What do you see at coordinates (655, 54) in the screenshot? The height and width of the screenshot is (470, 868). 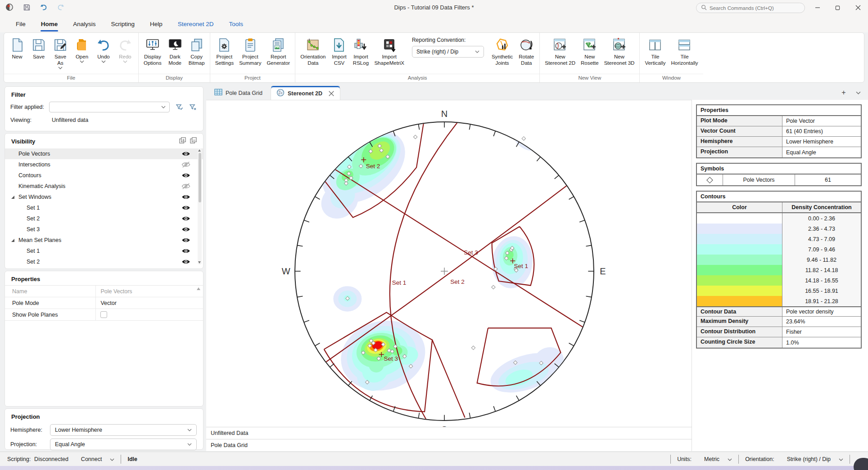 I see `ribbon-button-tile-vertically: Tile Vertically` at bounding box center [655, 54].